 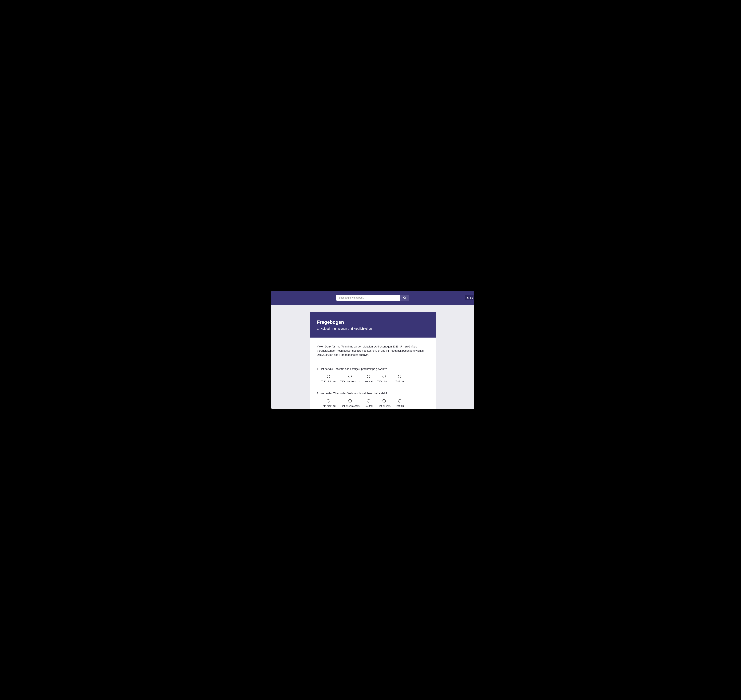 I want to click on form-header: Fragebogen LANcloud - Funktionen und Mög…, so click(x=373, y=325).